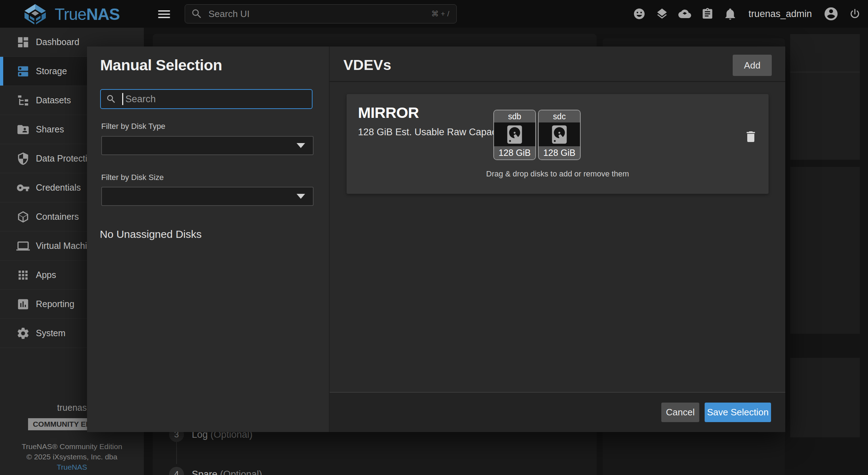 The width and height of the screenshot is (868, 475). What do you see at coordinates (70, 14) in the screenshot?
I see `truenas-logo: TrueNAS` at bounding box center [70, 14].